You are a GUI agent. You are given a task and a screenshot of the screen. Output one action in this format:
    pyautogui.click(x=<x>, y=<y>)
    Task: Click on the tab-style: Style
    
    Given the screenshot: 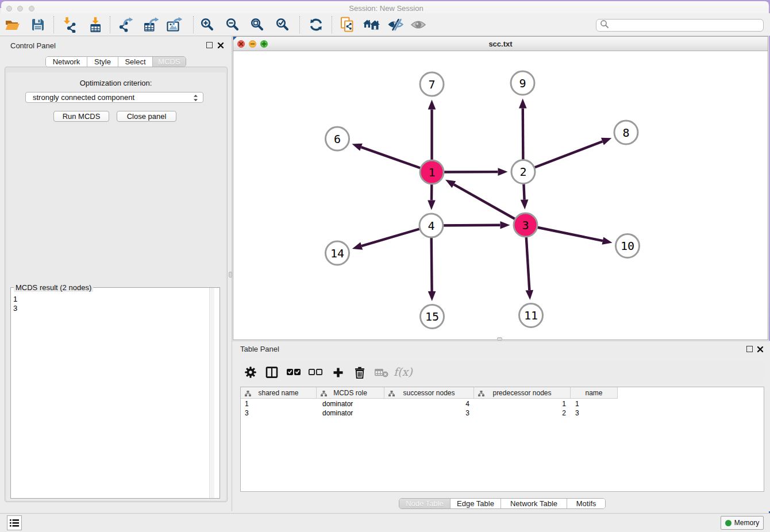 What is the action you would take?
    pyautogui.click(x=103, y=62)
    